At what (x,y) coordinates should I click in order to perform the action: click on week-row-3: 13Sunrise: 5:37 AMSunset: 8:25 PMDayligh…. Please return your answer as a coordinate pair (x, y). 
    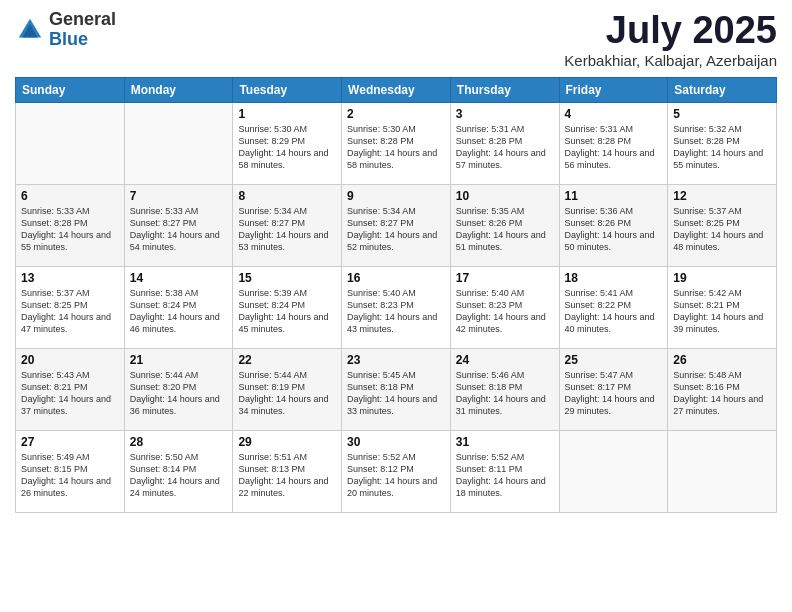
    Looking at the image, I should click on (396, 307).